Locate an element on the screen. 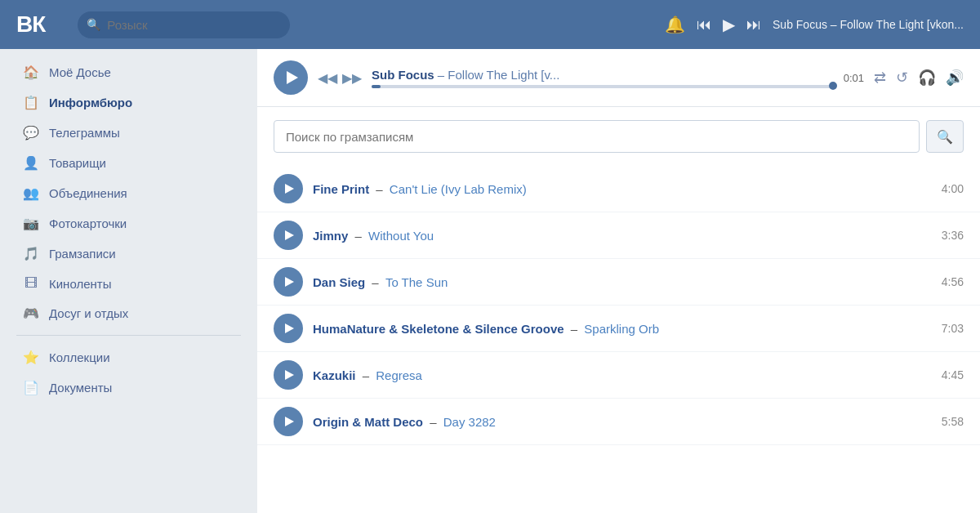  track-title-2: To The Sun is located at coordinates (416, 283).